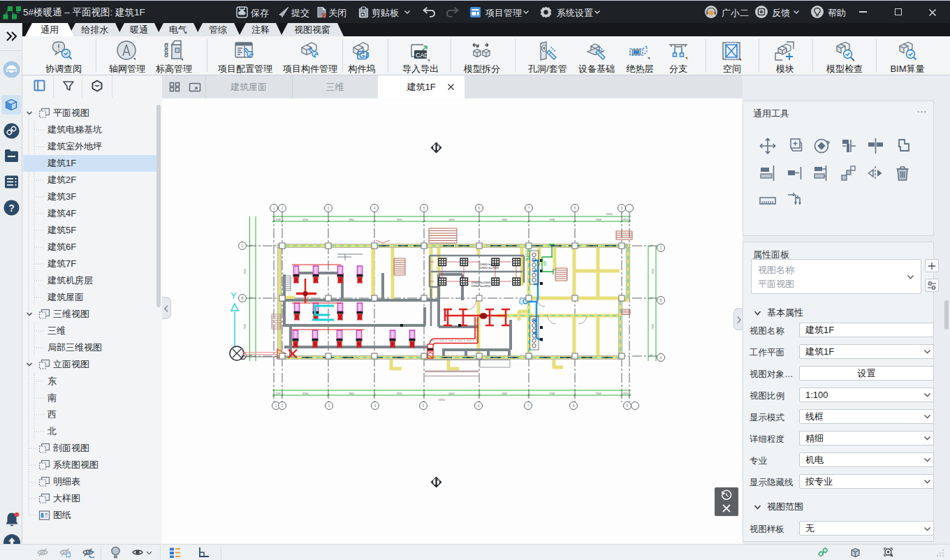  I want to click on svg-text: d25, so click(545, 263).